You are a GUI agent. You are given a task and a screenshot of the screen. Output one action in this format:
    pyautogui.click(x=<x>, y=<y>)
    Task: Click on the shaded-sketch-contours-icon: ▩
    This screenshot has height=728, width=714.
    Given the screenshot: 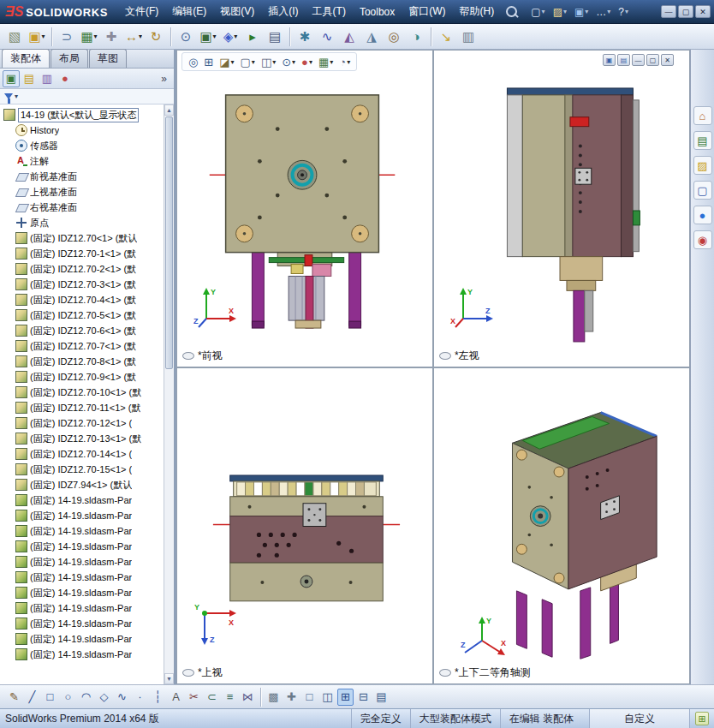 What is the action you would take?
    pyautogui.click(x=274, y=697)
    